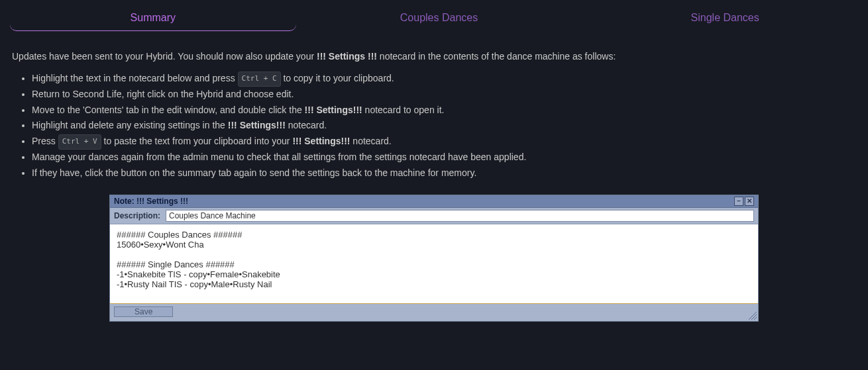 The image size is (868, 370). Describe the element at coordinates (444, 111) in the screenshot. I see `step-3: Move to the 'Contents' tab in the edit w…` at that location.